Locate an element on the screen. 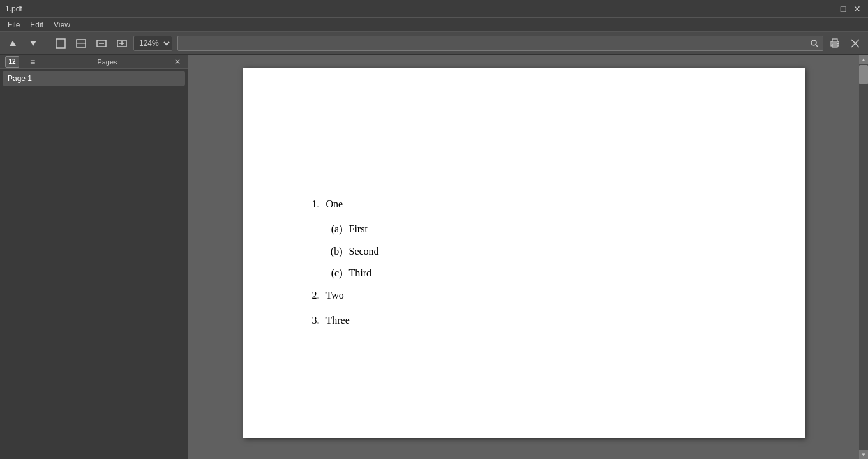 Image resolution: width=868 pixels, height=459 pixels. sub-text-second: Second is located at coordinates (364, 252).